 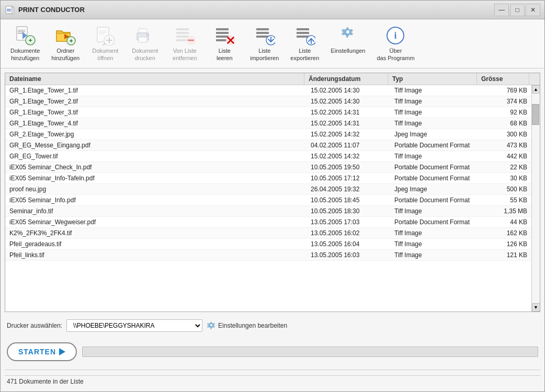 What do you see at coordinates (348, 44) in the screenshot?
I see `settings-button: Einstellungen` at bounding box center [348, 44].